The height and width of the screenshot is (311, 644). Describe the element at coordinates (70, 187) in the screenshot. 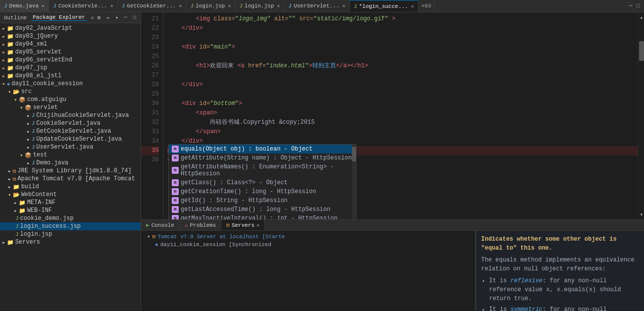

I see `tree-item-build: ▸ 📁 build` at that location.